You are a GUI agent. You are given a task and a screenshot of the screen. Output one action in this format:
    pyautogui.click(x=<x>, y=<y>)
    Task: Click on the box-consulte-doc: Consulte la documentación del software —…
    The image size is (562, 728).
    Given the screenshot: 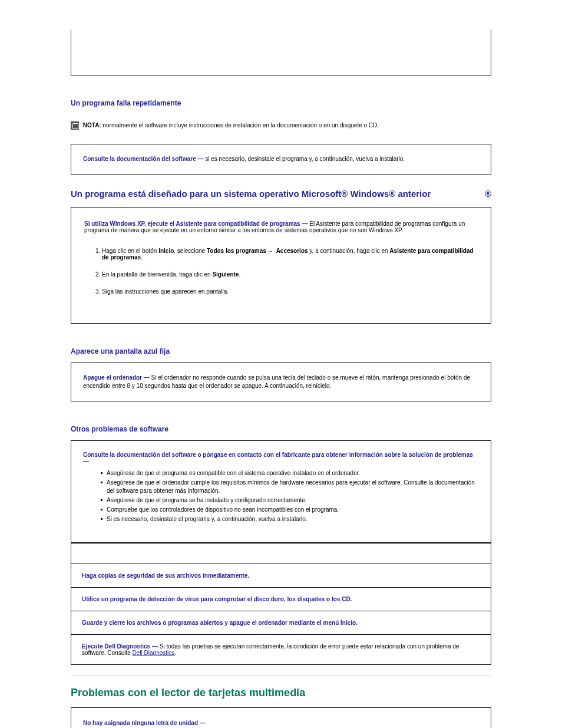 What is the action you would take?
    pyautogui.click(x=281, y=159)
    